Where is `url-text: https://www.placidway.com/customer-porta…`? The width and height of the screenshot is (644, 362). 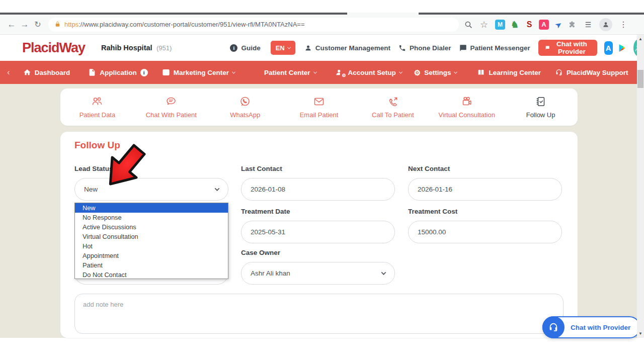
url-text: https://www.placidway.com/customer-porta… is located at coordinates (185, 24).